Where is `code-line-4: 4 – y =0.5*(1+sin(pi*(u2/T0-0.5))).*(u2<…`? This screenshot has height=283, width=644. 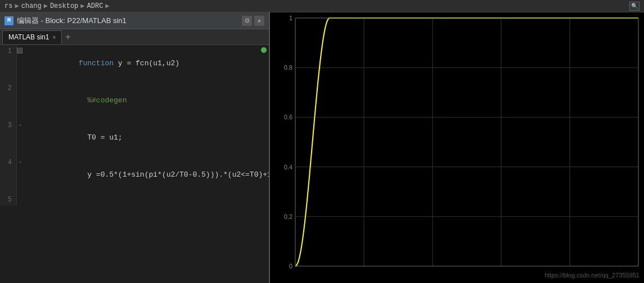 code-line-4: 4 – y =0.5*(1+sin(pi*(u2/T0-0.5))).*(u2<… is located at coordinates (134, 175).